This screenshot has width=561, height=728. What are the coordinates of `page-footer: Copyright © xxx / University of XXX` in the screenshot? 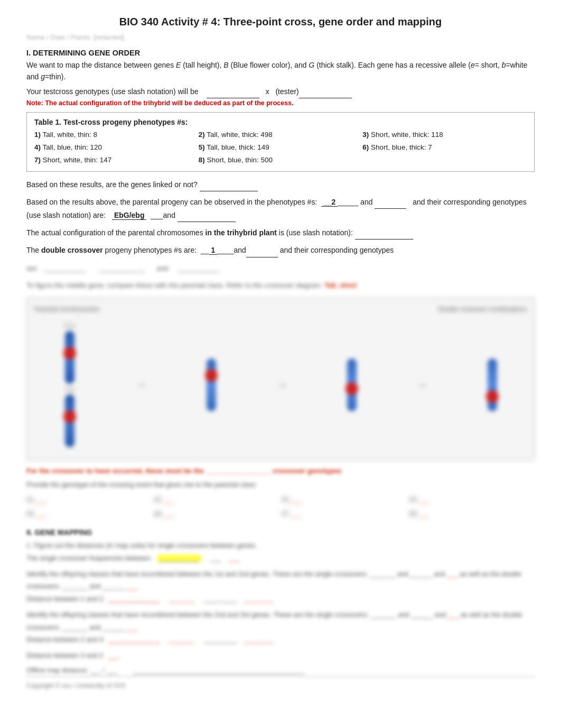 It's located at (280, 686).